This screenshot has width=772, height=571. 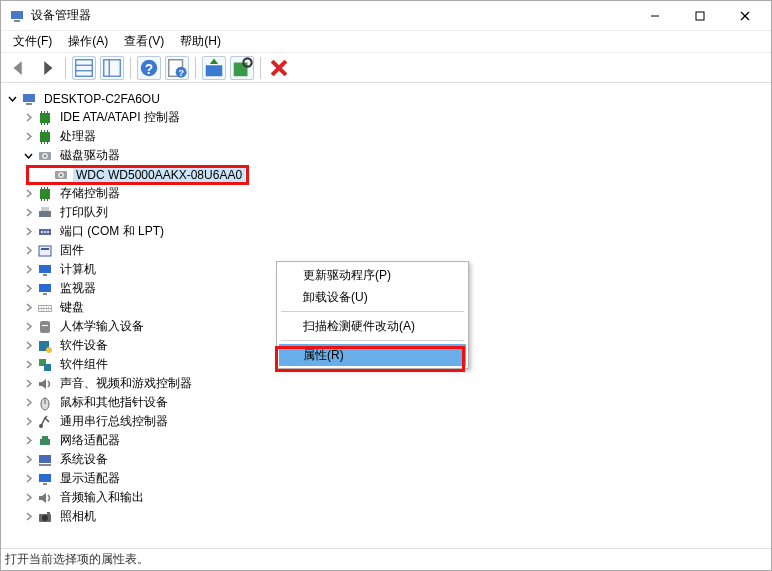 What do you see at coordinates (388, 156) in the screenshot?
I see `tree-item-disk: 磁盘驱动器` at bounding box center [388, 156].